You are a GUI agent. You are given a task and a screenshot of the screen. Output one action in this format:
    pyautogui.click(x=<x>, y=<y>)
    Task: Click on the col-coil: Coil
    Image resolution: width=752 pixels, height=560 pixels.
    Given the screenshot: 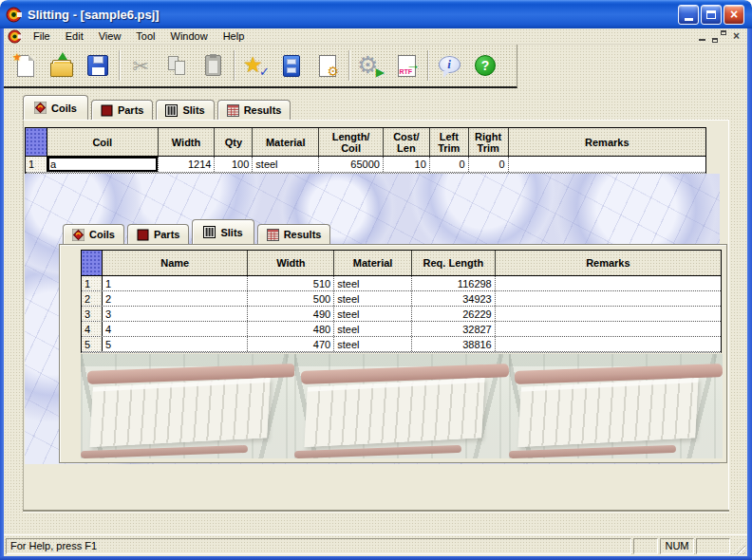 What is the action you would take?
    pyautogui.click(x=103, y=142)
    